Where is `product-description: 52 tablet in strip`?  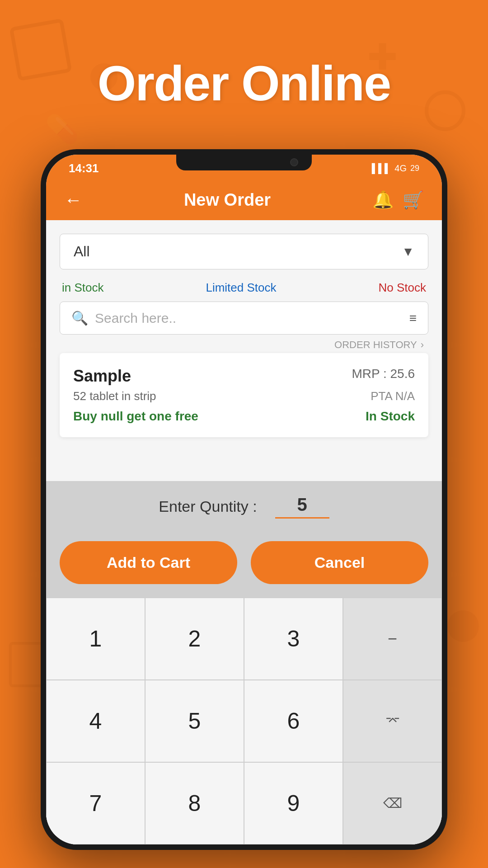 product-description: 52 tablet in strip is located at coordinates (115, 396).